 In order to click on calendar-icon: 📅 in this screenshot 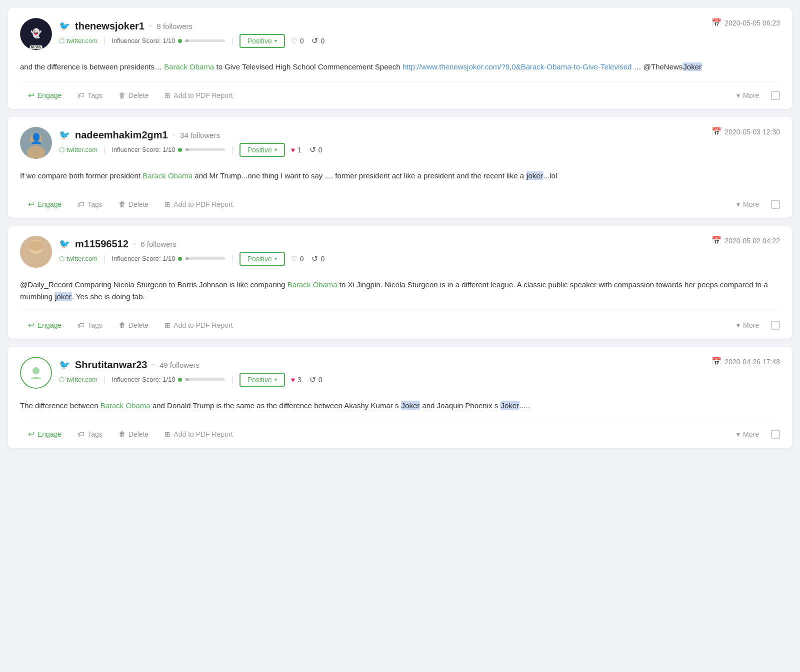, I will do `click(716, 362)`.